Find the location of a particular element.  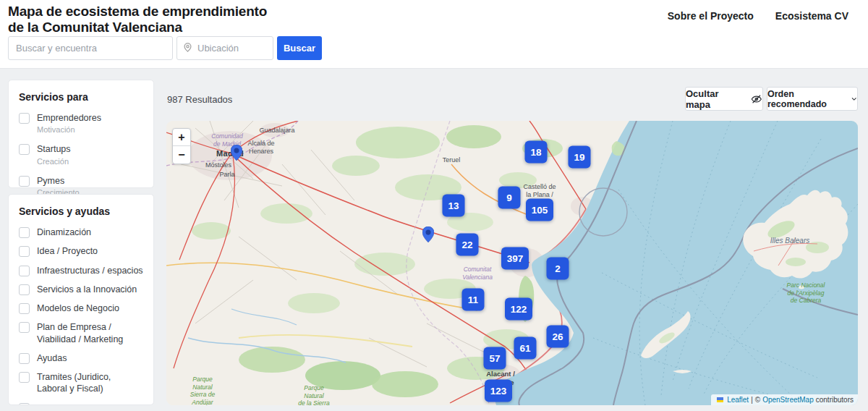

search-input is located at coordinates (90, 48).